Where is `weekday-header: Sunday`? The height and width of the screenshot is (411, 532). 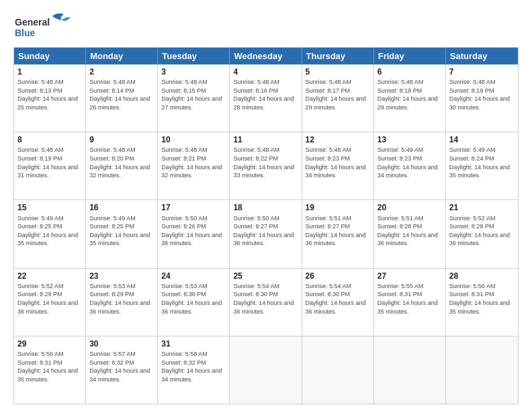 weekday-header: Sunday is located at coordinates (50, 56).